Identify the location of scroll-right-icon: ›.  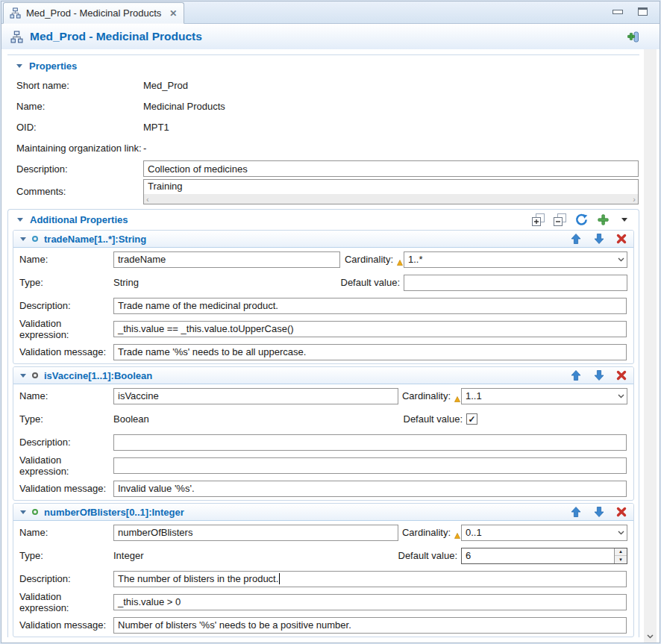
(634, 199).